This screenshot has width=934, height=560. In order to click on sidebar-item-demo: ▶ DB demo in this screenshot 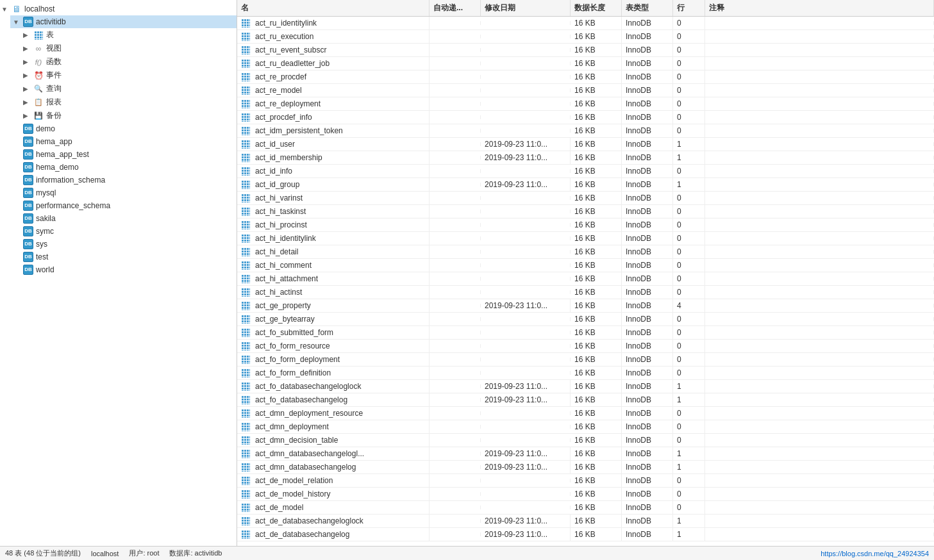, I will do `click(123, 129)`.